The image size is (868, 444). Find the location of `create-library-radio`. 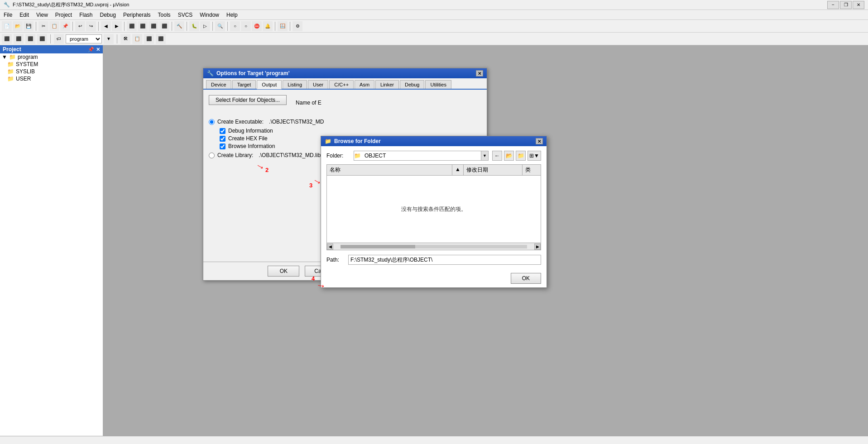

create-library-radio is located at coordinates (212, 156).